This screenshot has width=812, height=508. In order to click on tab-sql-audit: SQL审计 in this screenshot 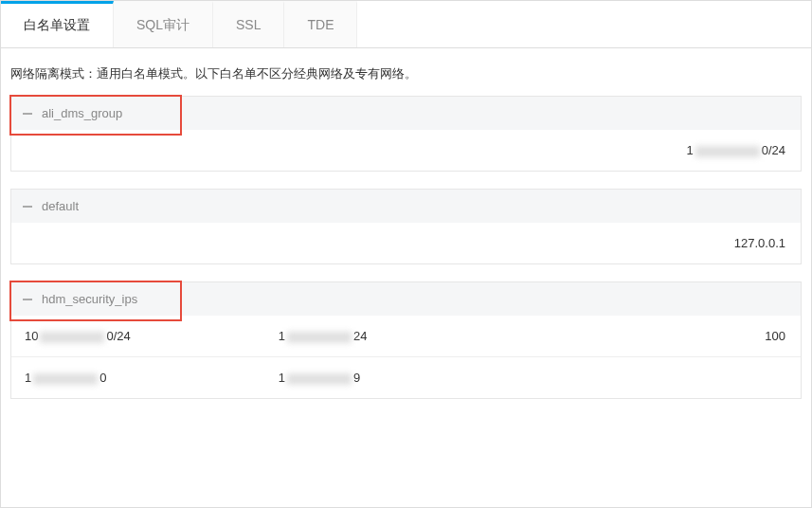, I will do `click(163, 25)`.